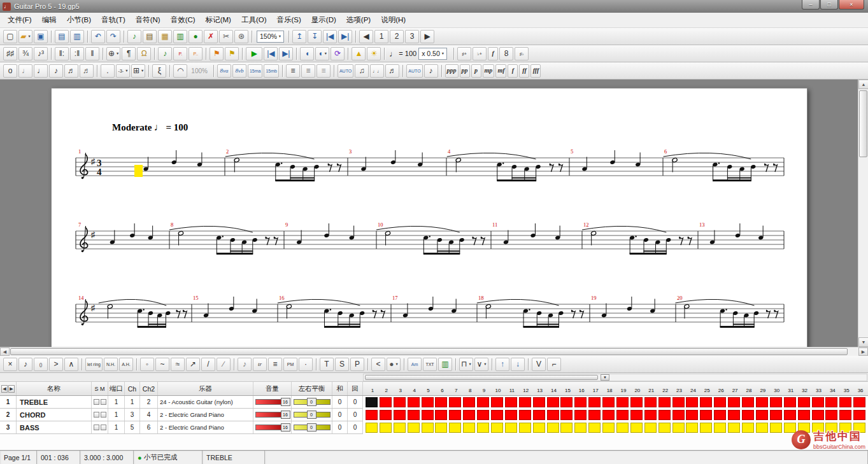  What do you see at coordinates (345, 71) in the screenshot?
I see `auto-beam-button: AUTO` at bounding box center [345, 71].